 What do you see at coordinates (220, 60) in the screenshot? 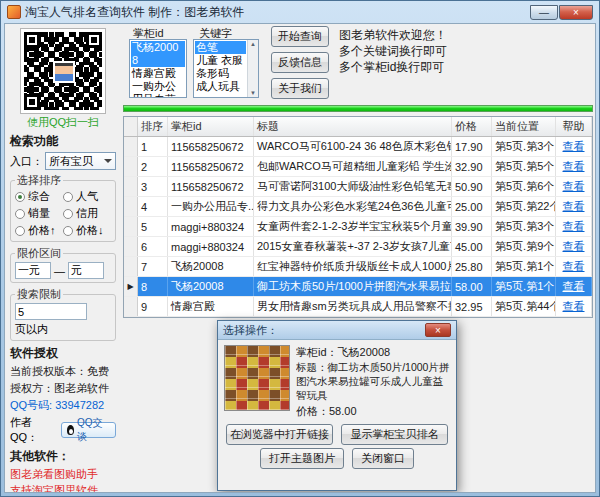
I see `keyword-item: 儿童 衣服` at bounding box center [220, 60].